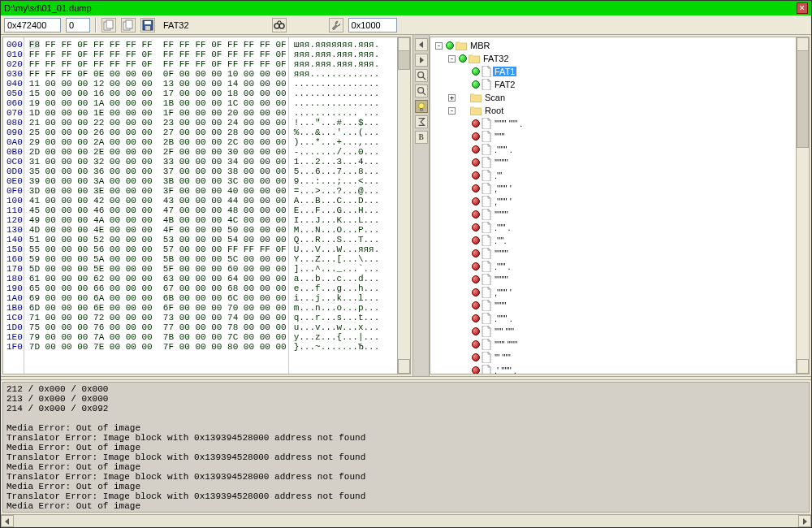 This screenshot has width=812, height=528. Describe the element at coordinates (421, 206) in the screenshot. I see `tool-column` at that location.